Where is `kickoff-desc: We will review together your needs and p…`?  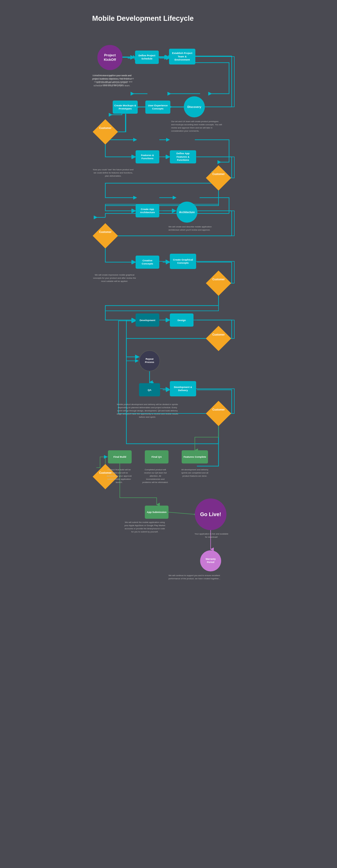 kickoff-desc: We will review together your needs and p… is located at coordinates (113, 80).